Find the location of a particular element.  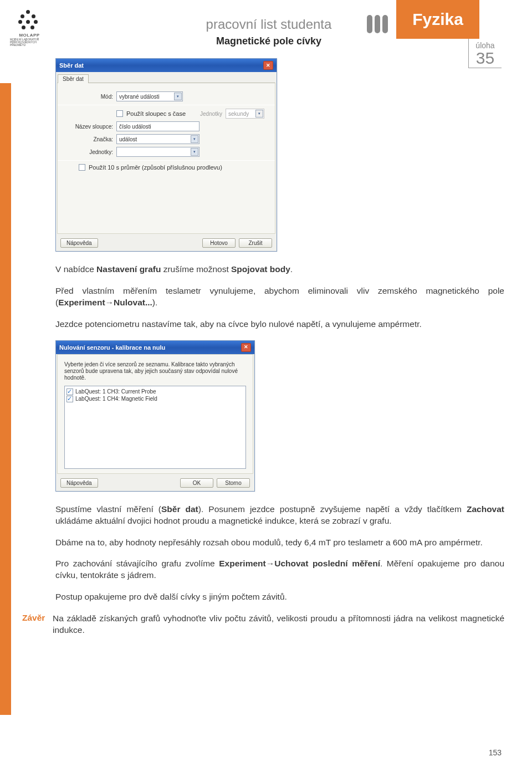

conclusion-row: Závěr Na základě získaných grafů vyhodno… is located at coordinates (280, 625).